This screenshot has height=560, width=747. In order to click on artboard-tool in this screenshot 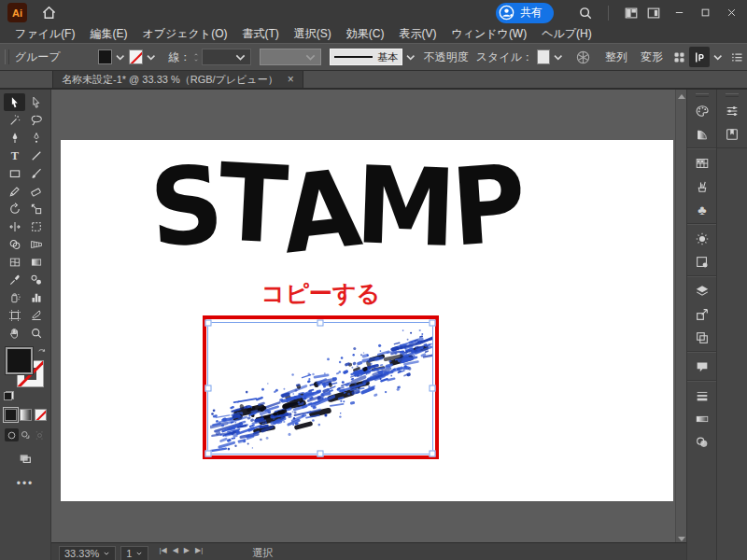, I will do `click(15, 315)`.